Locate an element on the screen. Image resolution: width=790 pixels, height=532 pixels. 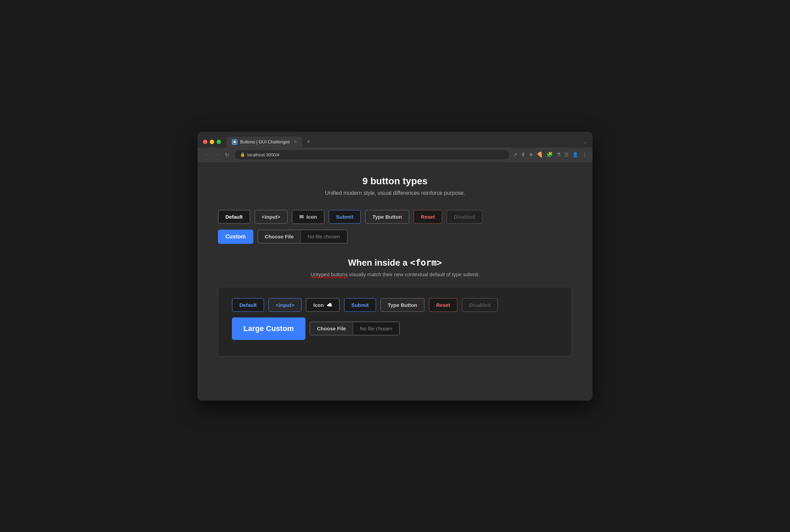
form-title-tag: <form> is located at coordinates (426, 263).